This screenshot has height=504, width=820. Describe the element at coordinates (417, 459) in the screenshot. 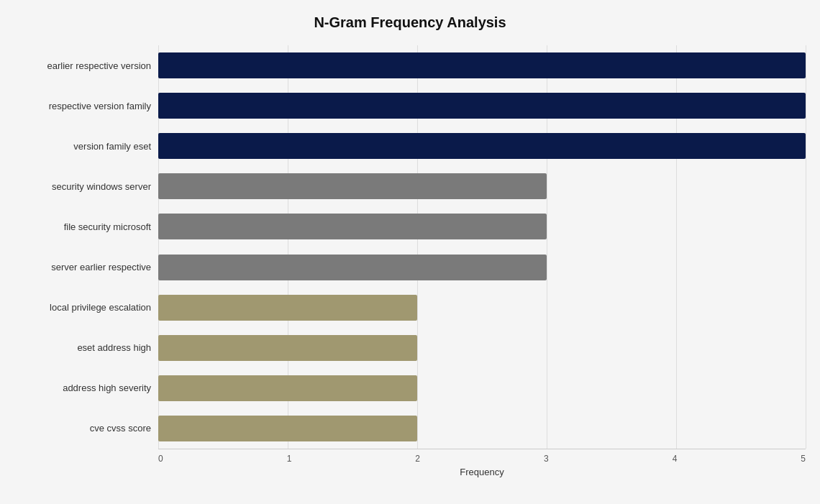

I see `x-tick: 2` at that location.